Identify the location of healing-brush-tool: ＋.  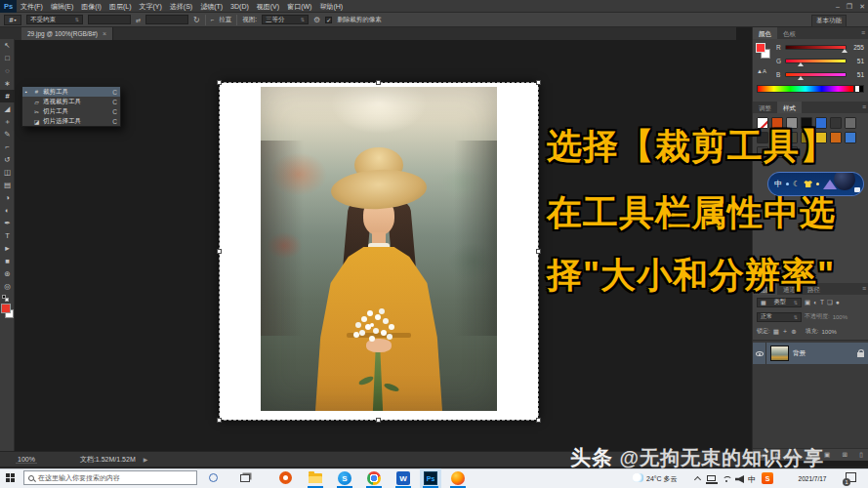
(8, 121).